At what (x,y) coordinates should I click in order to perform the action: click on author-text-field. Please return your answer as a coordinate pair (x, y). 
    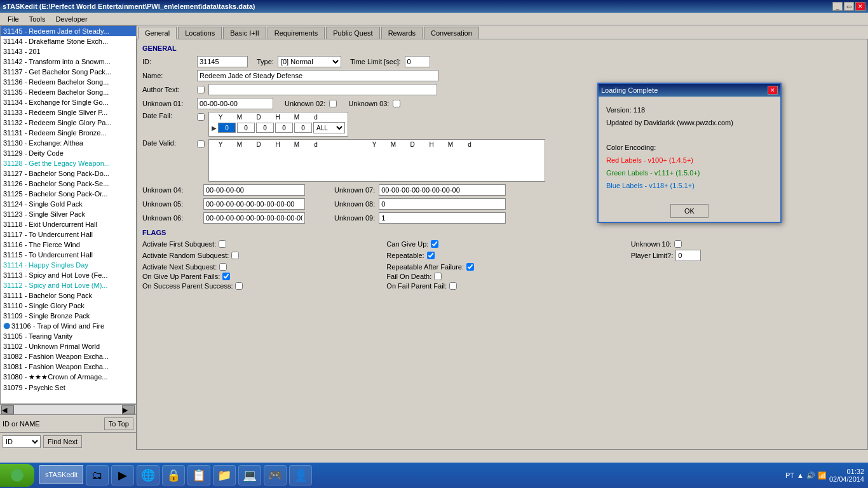
    Looking at the image, I should click on (323, 90).